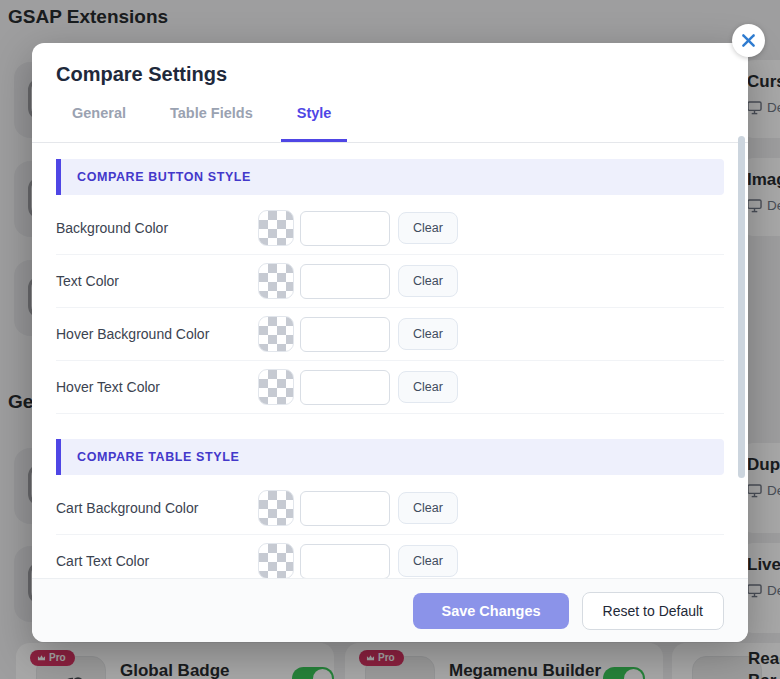  Describe the element at coordinates (157, 281) in the screenshot. I see `field-label: Text Color` at that location.